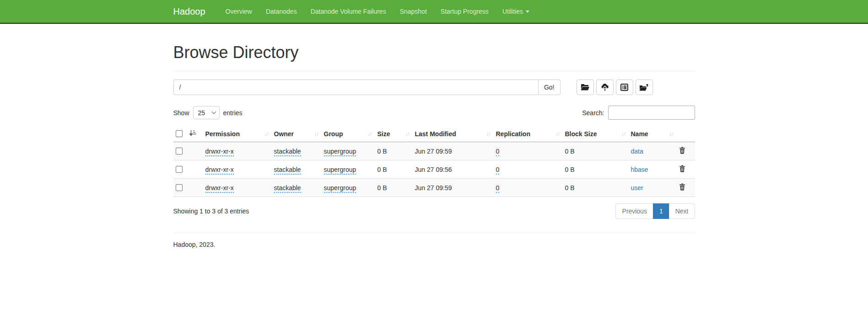 This screenshot has width=868, height=330. Describe the element at coordinates (655, 211) in the screenshot. I see `pagination: Previous 1 Next` at that location.